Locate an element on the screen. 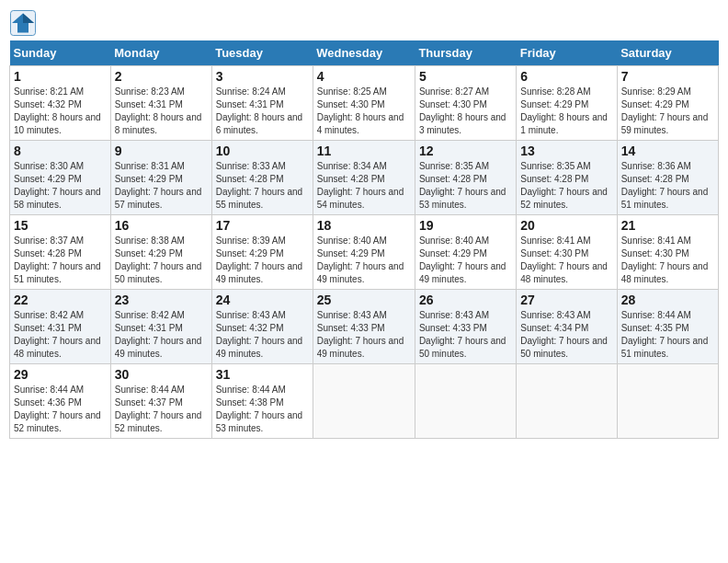 This screenshot has width=728, height=563. day-number: 23 is located at coordinates (162, 300).